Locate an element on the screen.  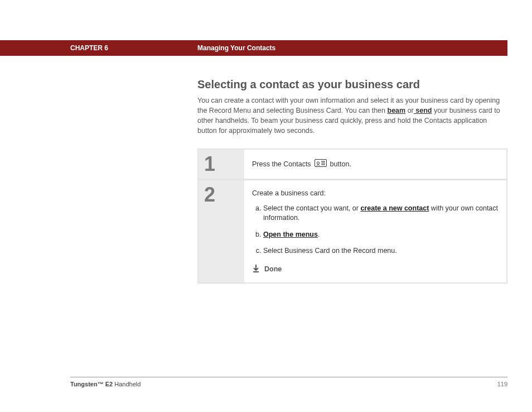
step-1-body: Press the Contacts button. is located at coordinates (375, 164).